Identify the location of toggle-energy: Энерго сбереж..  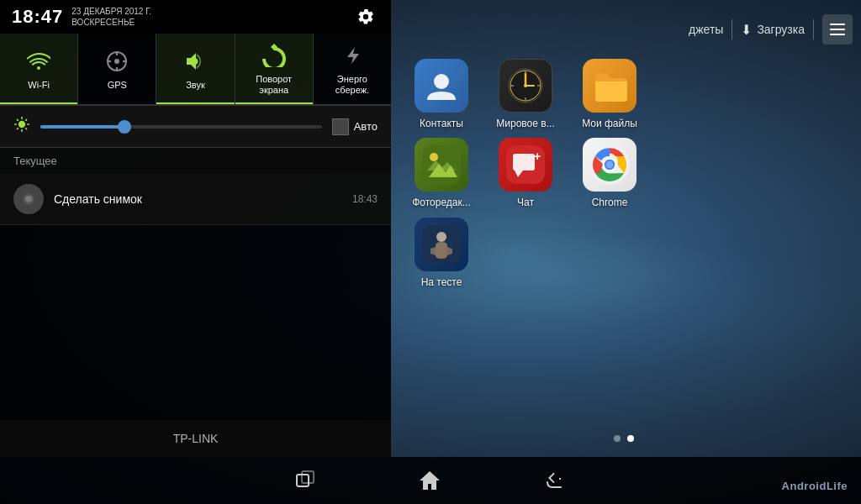
(352, 69).